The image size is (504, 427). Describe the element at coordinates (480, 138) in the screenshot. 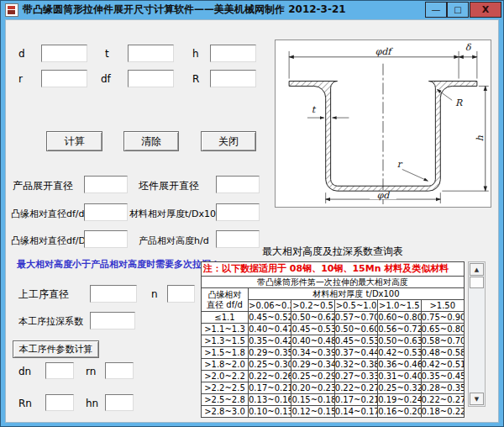

I see `dim-label-h: h` at that location.